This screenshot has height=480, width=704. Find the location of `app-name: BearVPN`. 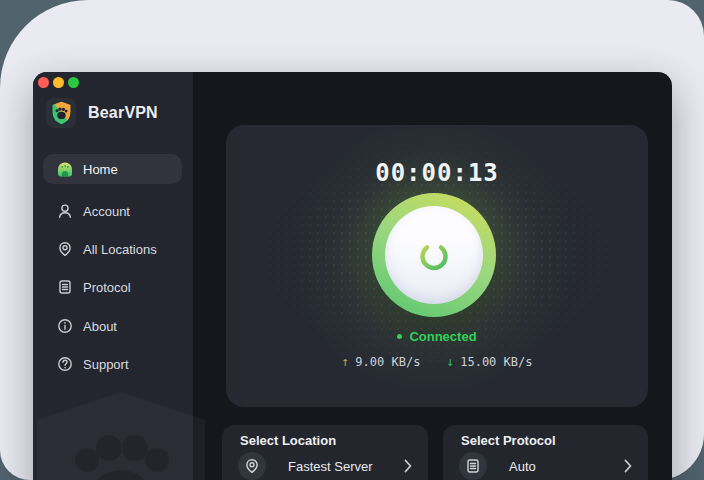

app-name: BearVPN is located at coordinates (123, 113).